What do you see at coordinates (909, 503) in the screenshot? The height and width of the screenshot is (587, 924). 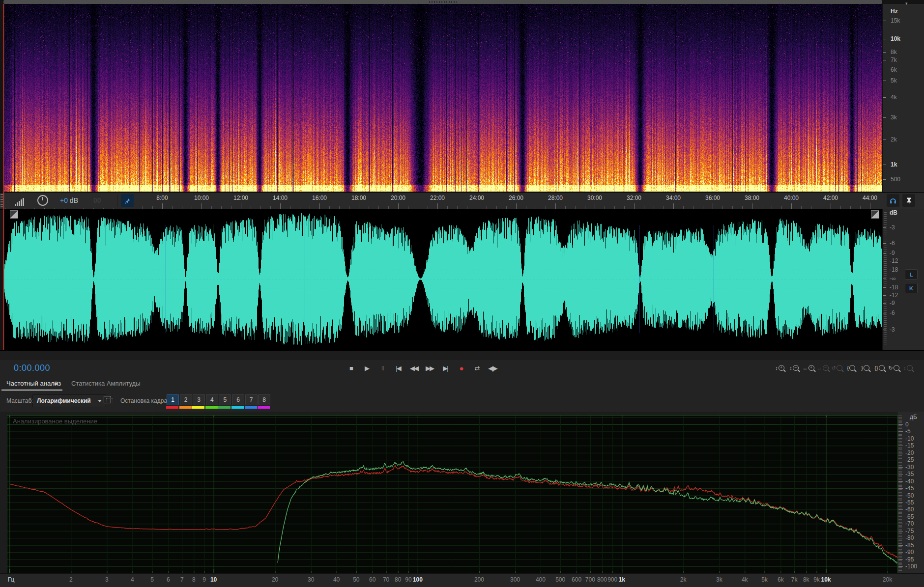 I see `y-tick-label: -55` at bounding box center [909, 503].